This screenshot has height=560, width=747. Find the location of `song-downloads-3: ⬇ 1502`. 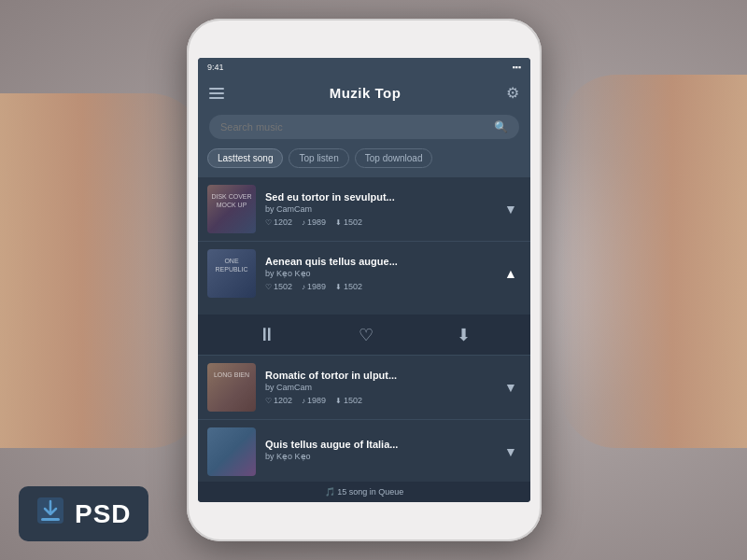

song-downloads-3: ⬇ 1502 is located at coordinates (349, 400).